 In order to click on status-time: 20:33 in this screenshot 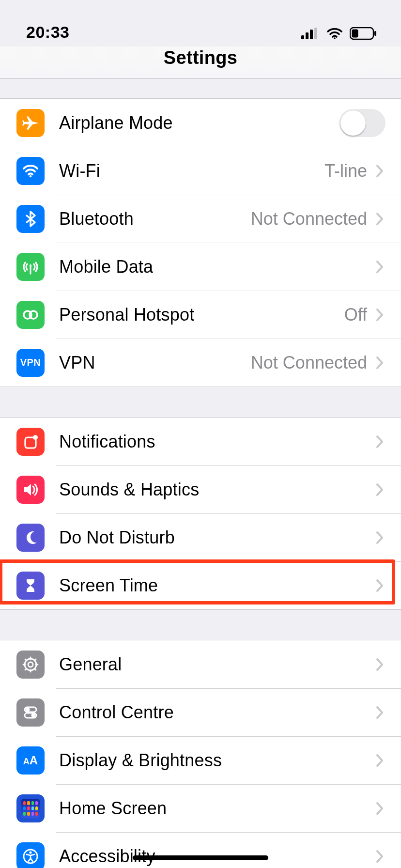, I will do `click(47, 32)`.